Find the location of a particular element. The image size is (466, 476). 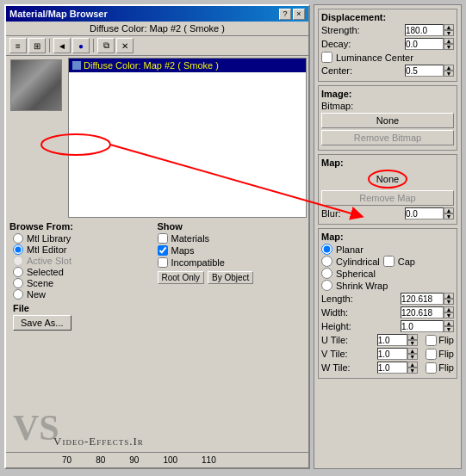

back-button: ◄ is located at coordinates (62, 46).